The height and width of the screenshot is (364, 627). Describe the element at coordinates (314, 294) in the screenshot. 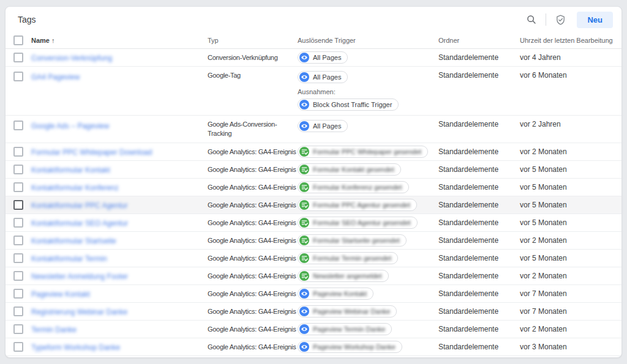

I see `table-row: Pageview Kontakt Google Analytics: GA4-E…` at that location.